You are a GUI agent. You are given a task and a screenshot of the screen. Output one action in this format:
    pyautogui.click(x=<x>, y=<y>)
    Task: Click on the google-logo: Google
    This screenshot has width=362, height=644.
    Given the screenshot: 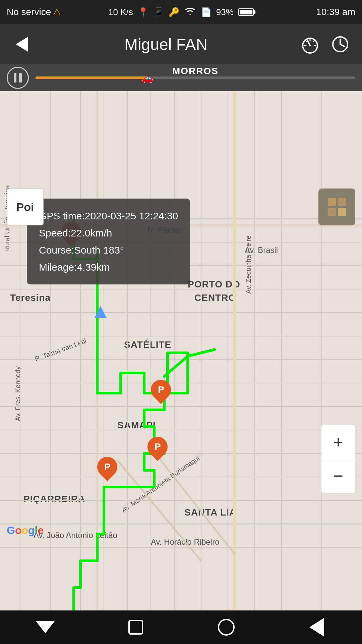 What is the action you would take?
    pyautogui.click(x=25, y=531)
    